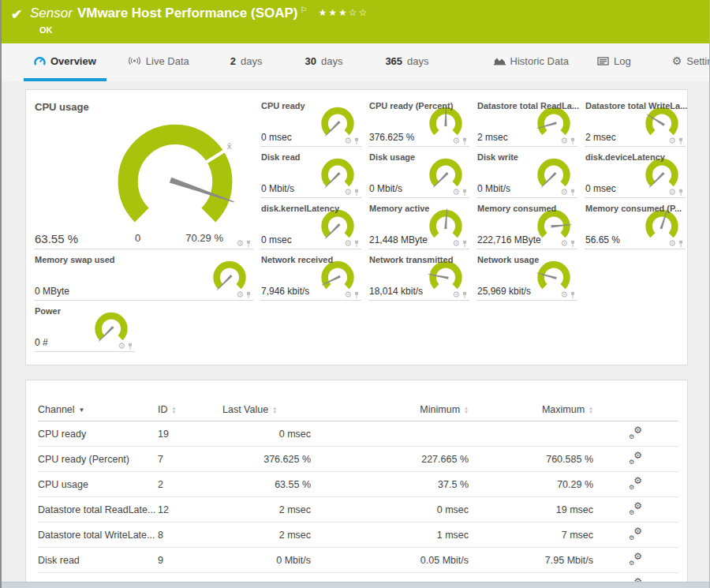 The height and width of the screenshot is (588, 710). Describe the element at coordinates (633, 208) in the screenshot. I see `channel-title: Memory consumed (P...` at that location.